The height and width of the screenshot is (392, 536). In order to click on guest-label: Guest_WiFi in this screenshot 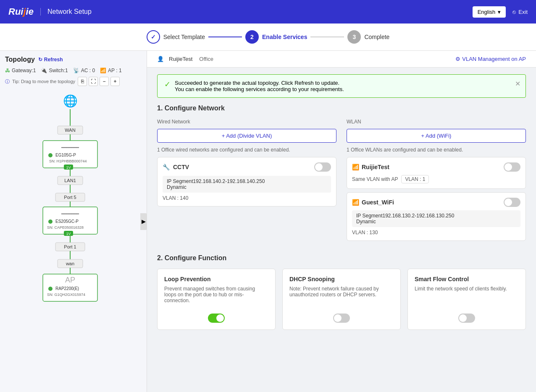, I will do `click(378, 202)`.